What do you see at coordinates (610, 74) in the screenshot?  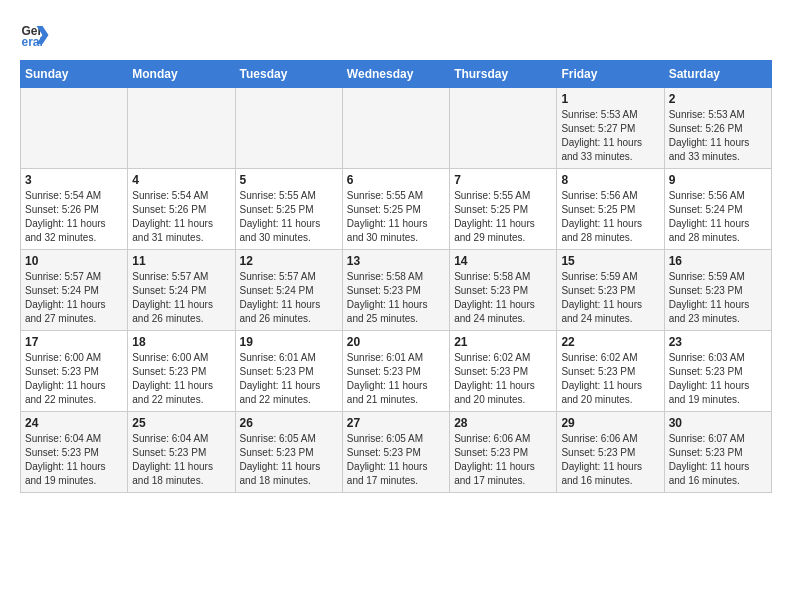 I see `weekday-header-friday: Friday` at bounding box center [610, 74].